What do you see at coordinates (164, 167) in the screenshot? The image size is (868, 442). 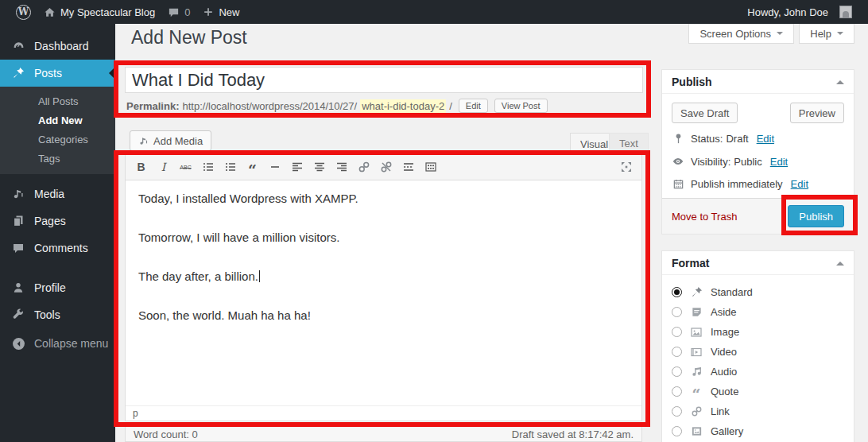 I see `italic-icon: I` at bounding box center [164, 167].